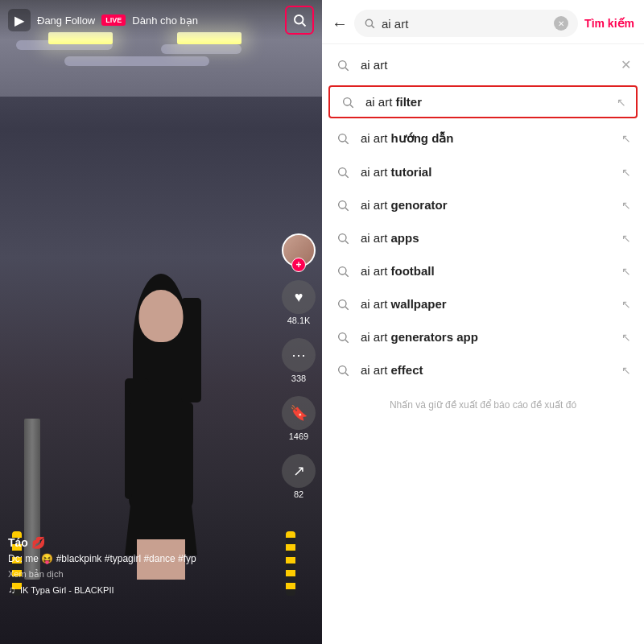 The image size is (644, 644). Describe the element at coordinates (626, 64) in the screenshot. I see `remove-recent-icon: ✕` at that location.